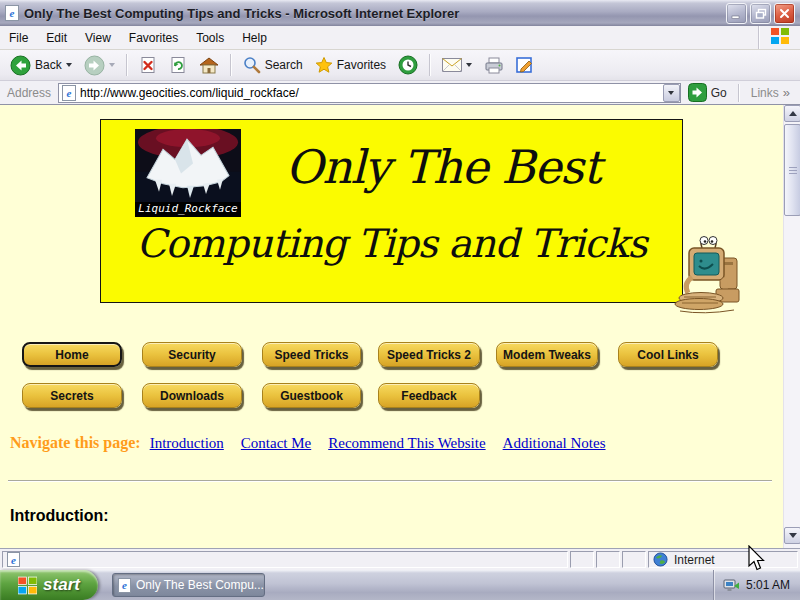 This screenshot has height=600, width=800. I want to click on stop-icon, so click(148, 65).